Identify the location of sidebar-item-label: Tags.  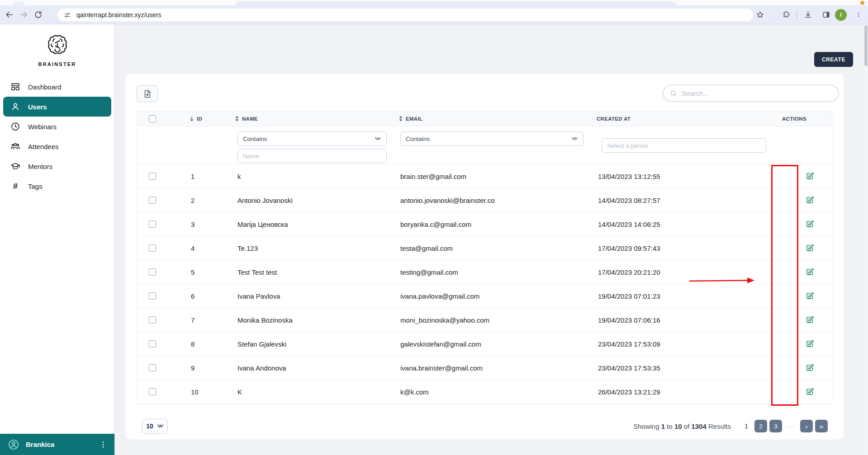
(35, 186).